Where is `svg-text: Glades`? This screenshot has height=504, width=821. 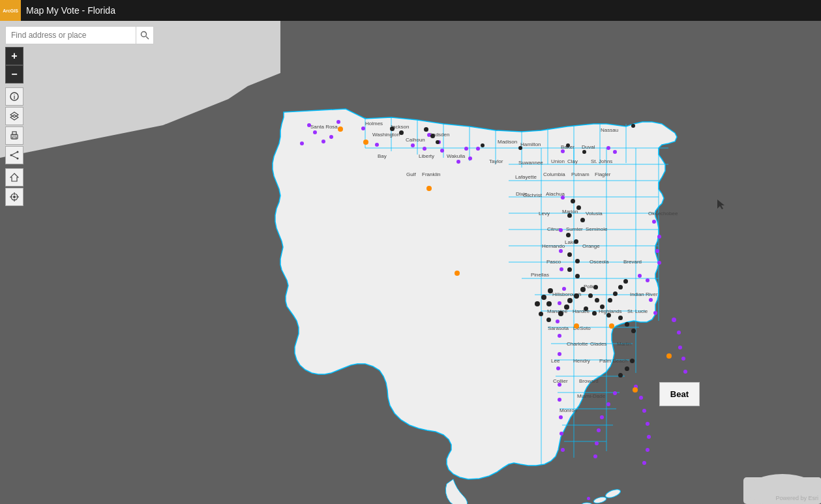 svg-text: Glades is located at coordinates (599, 344).